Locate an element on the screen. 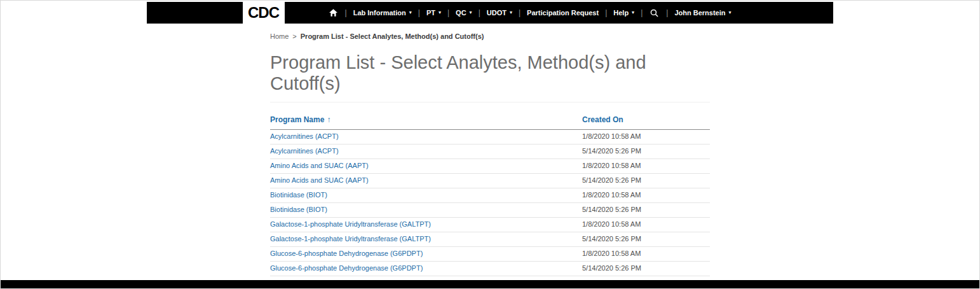  breadcrumb-home-link: Home is located at coordinates (280, 36).